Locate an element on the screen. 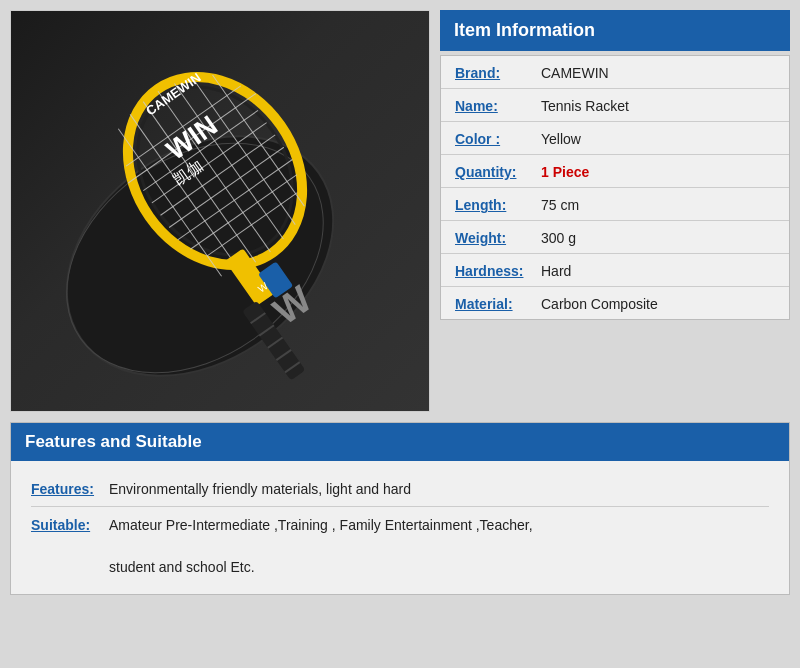  info-row-label: Color : is located at coordinates (495, 139).